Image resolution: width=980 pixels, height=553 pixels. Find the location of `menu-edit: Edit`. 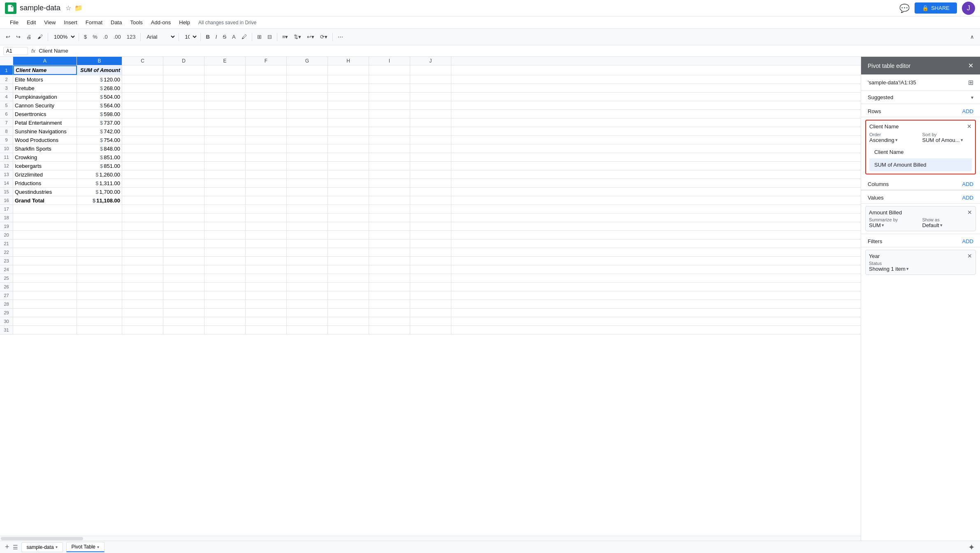

menu-edit: Edit is located at coordinates (31, 22).